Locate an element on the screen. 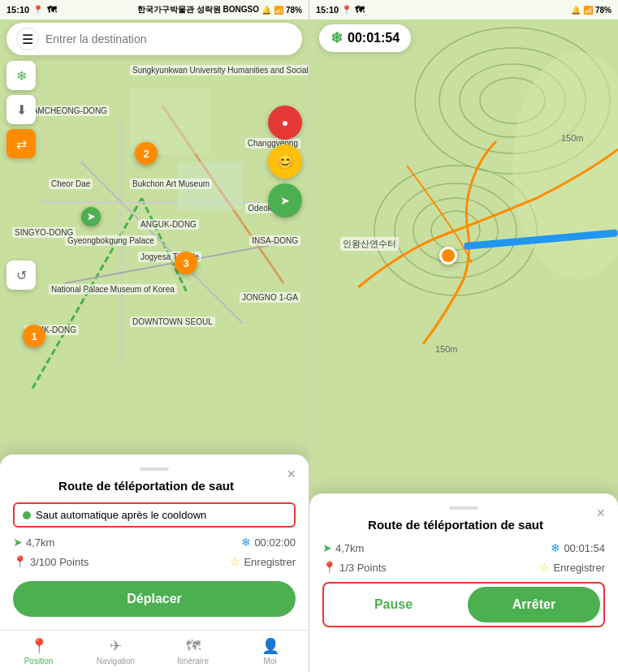 Image resolution: width=618 pixels, height=672 pixels. marker-3: 3 is located at coordinates (186, 263).